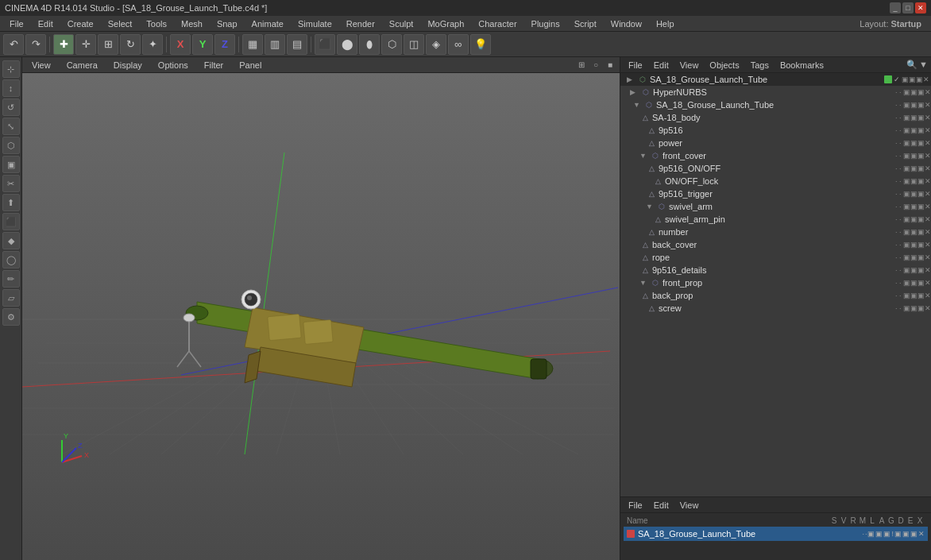 This screenshot has width=931, height=560. I want to click on tree-9p516: △ 9p516 · · ▣▣▣✕, so click(775, 130).